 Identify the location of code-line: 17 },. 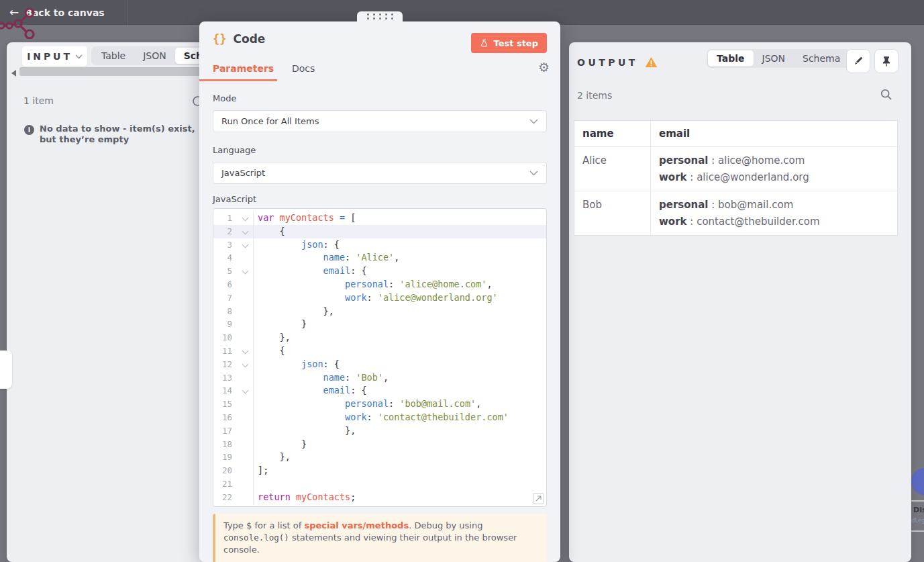
(380, 431).